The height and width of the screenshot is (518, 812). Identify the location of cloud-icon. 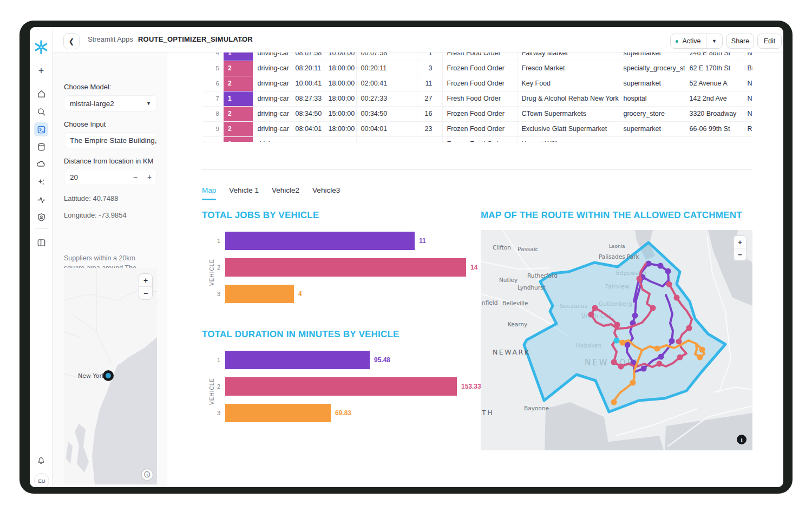
(41, 164).